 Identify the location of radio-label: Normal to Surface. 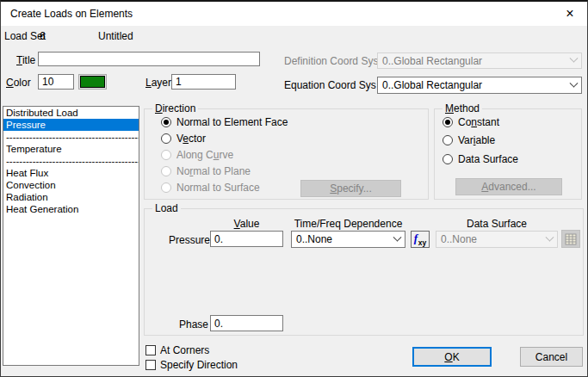
(219, 188).